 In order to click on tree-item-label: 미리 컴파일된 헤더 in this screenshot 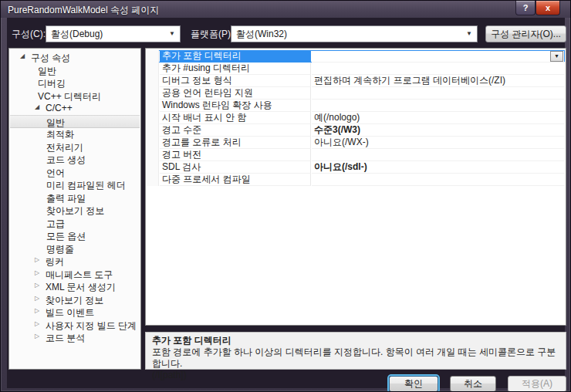, I will do `click(86, 185)`.